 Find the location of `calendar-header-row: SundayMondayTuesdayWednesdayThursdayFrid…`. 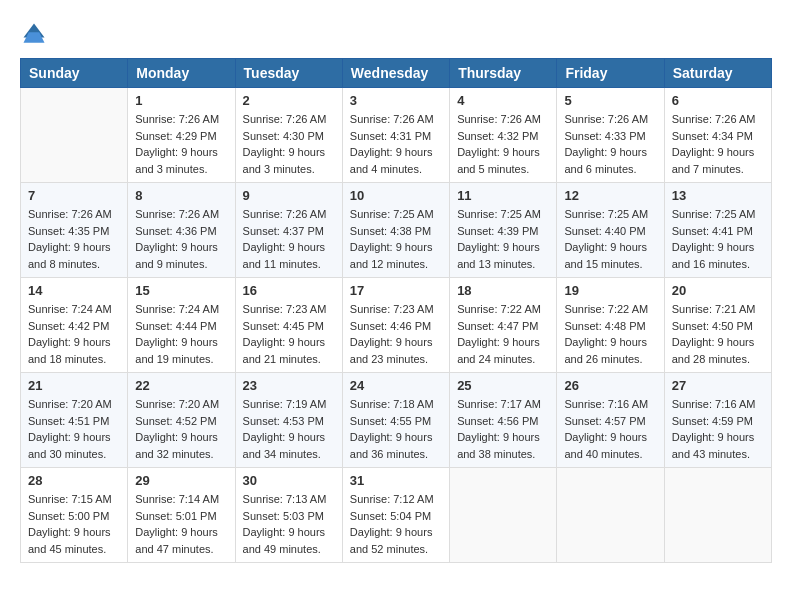

calendar-header-row: SundayMondayTuesdayWednesdayThursdayFrid… is located at coordinates (396, 74).